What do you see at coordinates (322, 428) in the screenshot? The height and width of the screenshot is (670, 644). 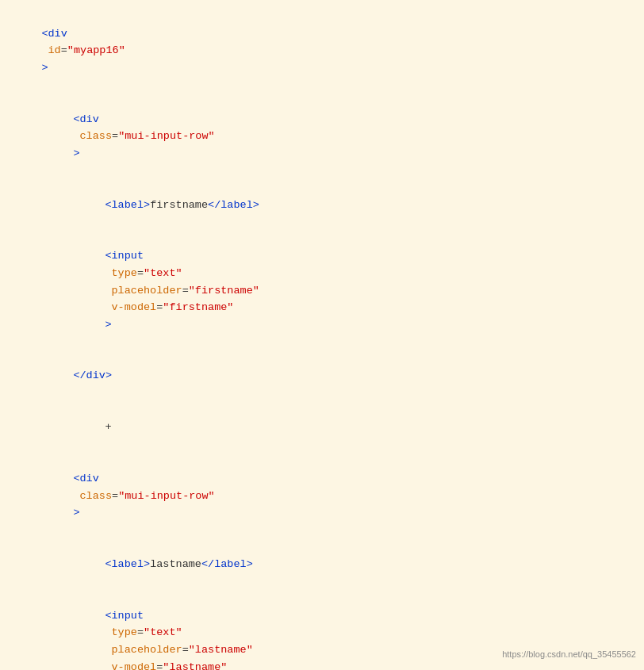 I see `line-6: +` at bounding box center [322, 428].